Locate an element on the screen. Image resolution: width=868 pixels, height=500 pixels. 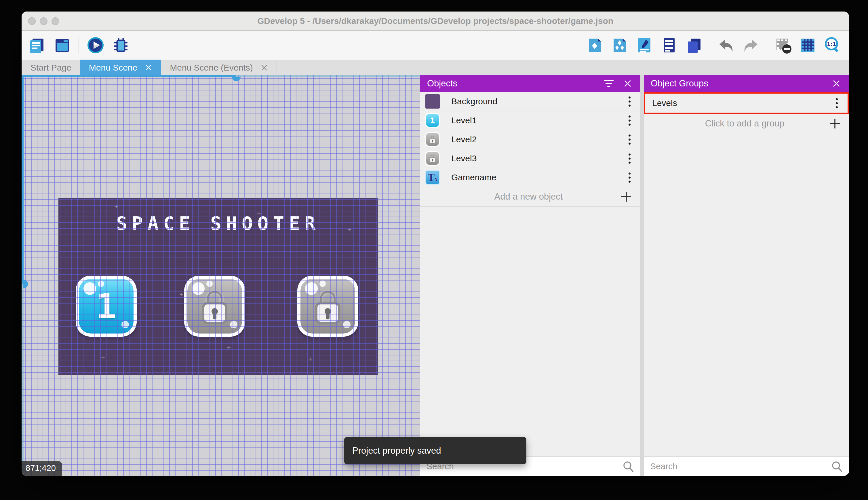
tab-bar: Start Page Menu Scene Menu Scene (Events… is located at coordinates (435, 68).